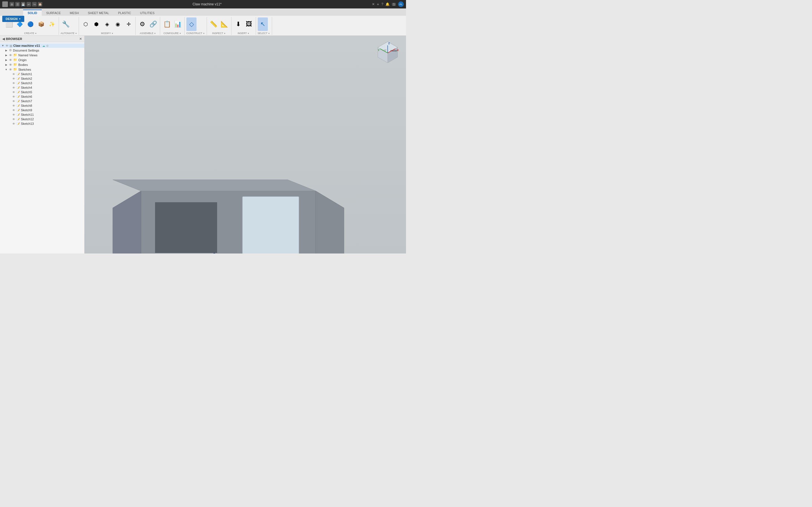 The height and width of the screenshot is (507, 812). What do you see at coordinates (42, 110) in the screenshot?
I see `tree-item-sketch9: 👁 📝 Sketch9` at bounding box center [42, 110].